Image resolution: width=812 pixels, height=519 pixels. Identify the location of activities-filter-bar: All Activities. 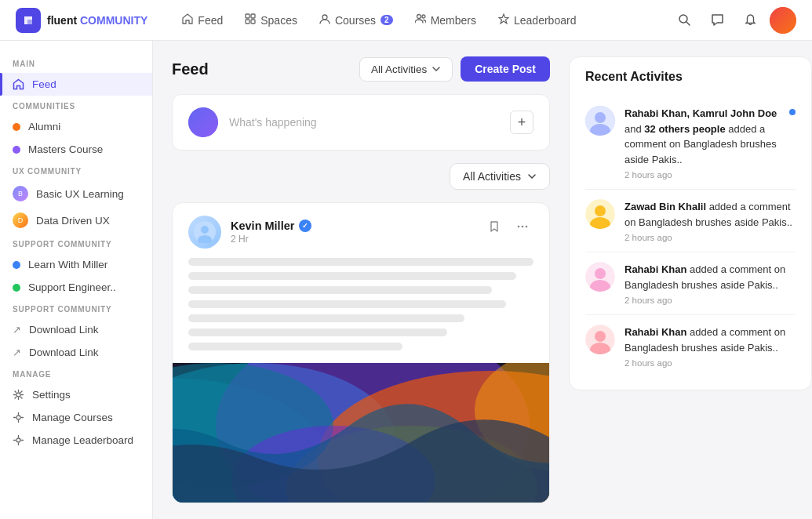
(361, 176).